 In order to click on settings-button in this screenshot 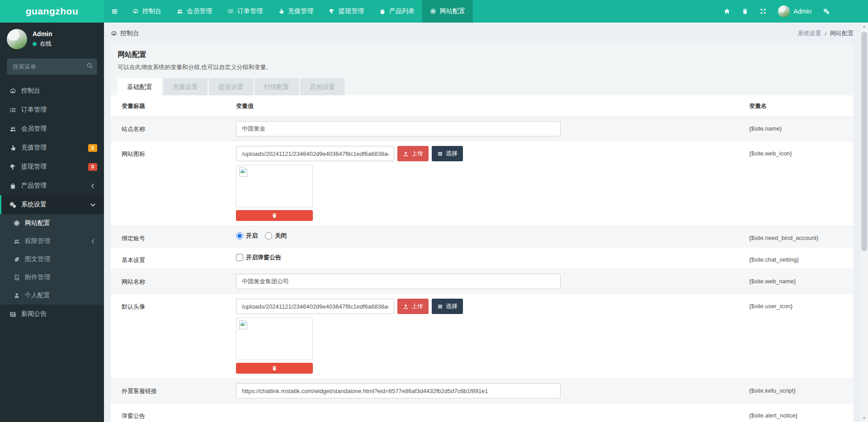, I will do `click(826, 11)`.